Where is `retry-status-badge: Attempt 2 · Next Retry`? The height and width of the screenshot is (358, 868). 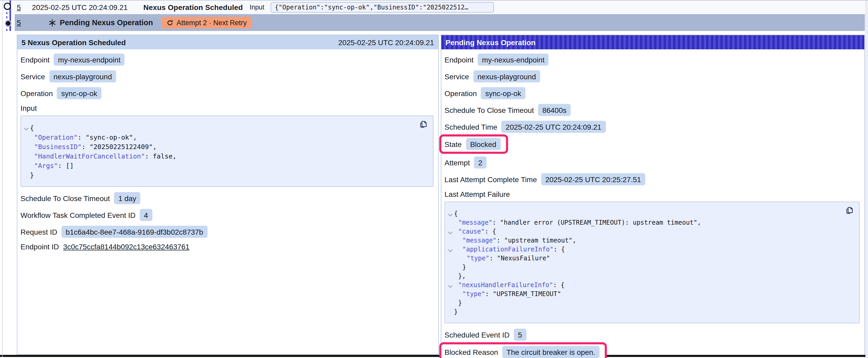
retry-status-badge: Attempt 2 · Next Retry is located at coordinates (207, 23).